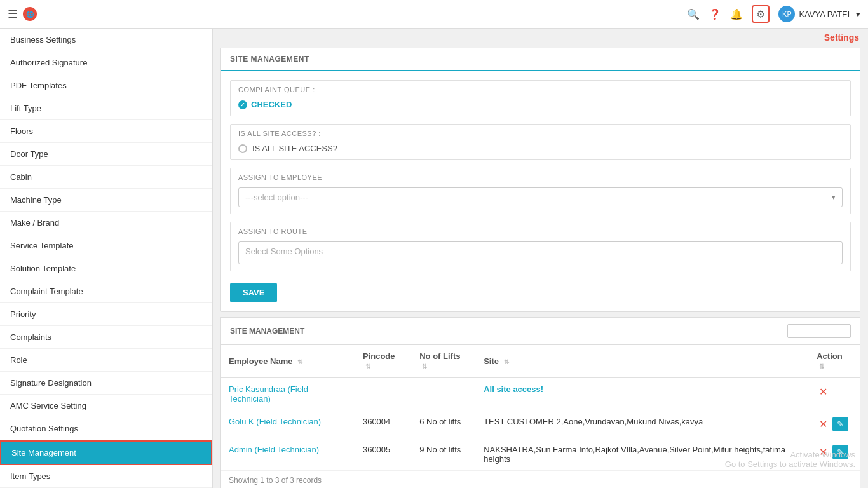  What do you see at coordinates (106, 383) in the screenshot?
I see `sidebar-item-signature-designation: Signature Designation` at bounding box center [106, 383].